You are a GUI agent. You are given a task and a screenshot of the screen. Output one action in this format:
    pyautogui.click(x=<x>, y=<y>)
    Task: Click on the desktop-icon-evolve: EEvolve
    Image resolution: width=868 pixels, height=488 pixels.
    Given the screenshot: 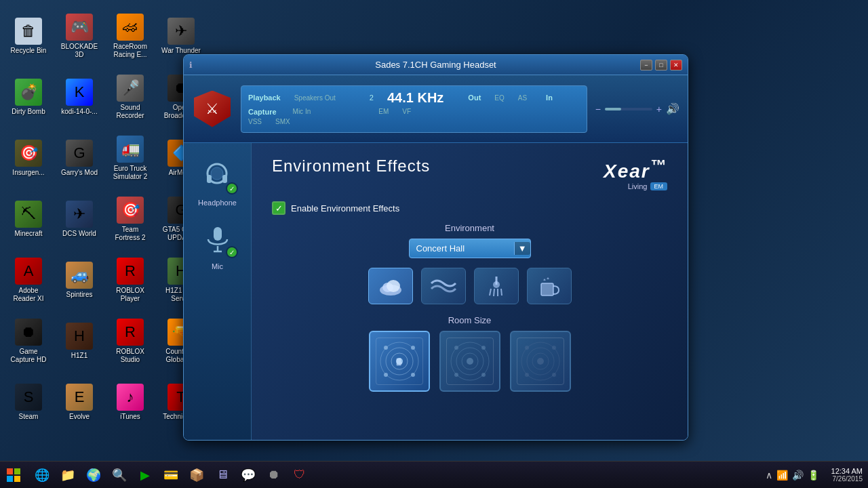 What is the action you would take?
    pyautogui.click(x=79, y=402)
    